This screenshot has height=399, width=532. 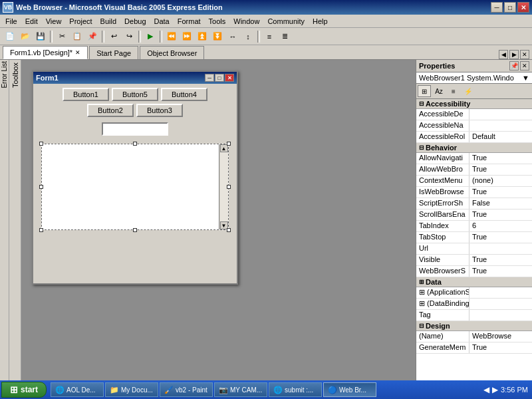 What do you see at coordinates (510, 7) in the screenshot?
I see `title-bar-buttons: ─ □ ✕` at bounding box center [510, 7].